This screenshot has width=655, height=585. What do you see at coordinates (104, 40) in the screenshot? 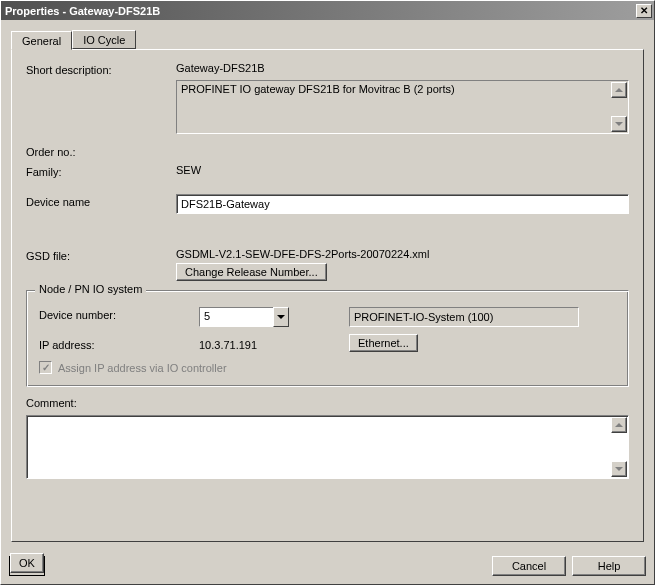
I see `tab-io-cycle: IO Cycle` at bounding box center [104, 40].